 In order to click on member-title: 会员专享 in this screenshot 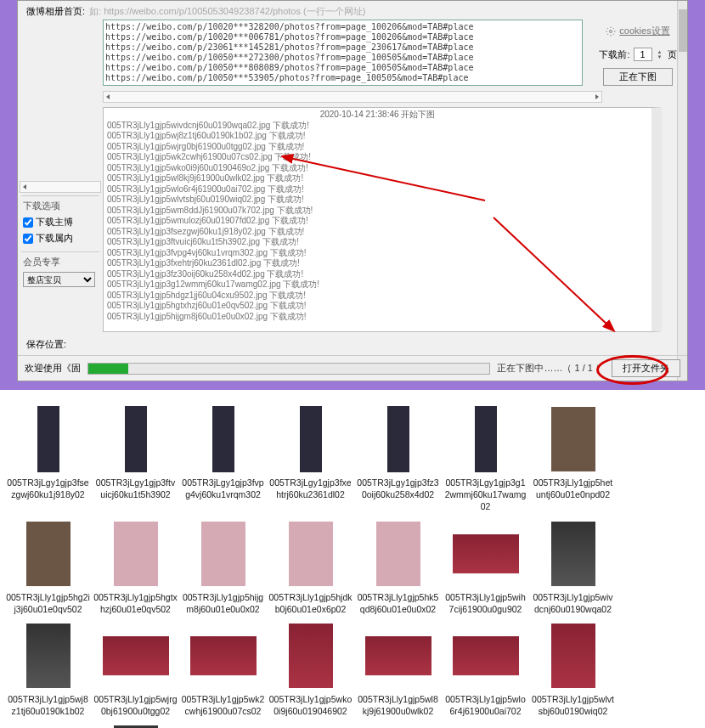, I will do `click(60, 262)`.